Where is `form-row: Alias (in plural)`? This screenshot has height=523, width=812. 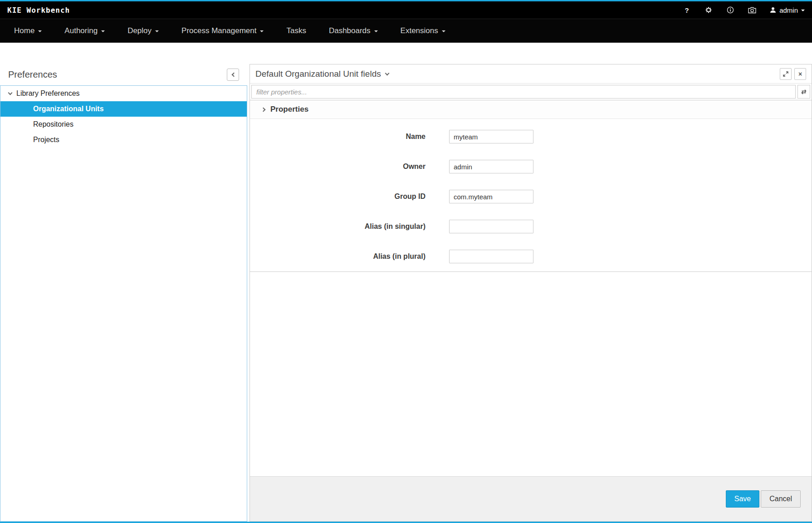 form-row: Alias (in plural) is located at coordinates (531, 257).